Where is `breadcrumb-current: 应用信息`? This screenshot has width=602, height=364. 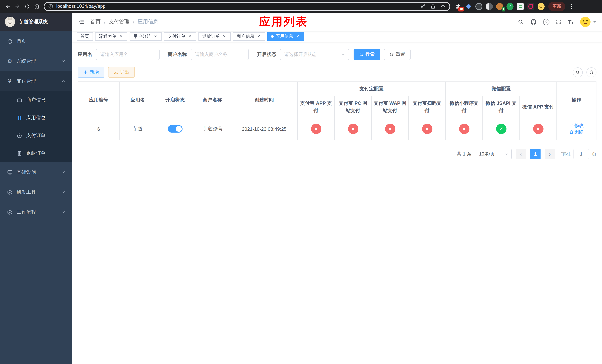
breadcrumb-current: 应用信息 is located at coordinates (148, 22).